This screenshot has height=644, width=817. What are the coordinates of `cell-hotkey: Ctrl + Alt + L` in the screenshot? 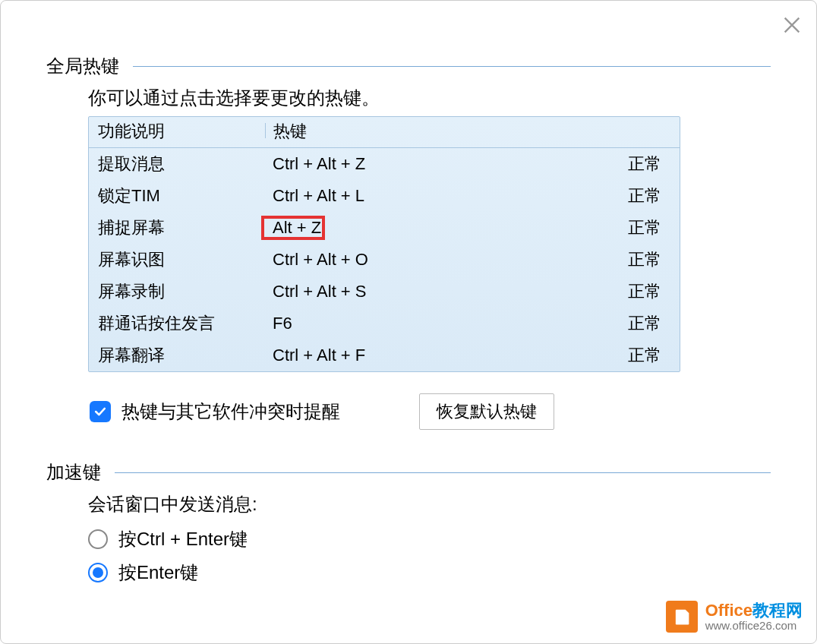 It's located at (409, 196).